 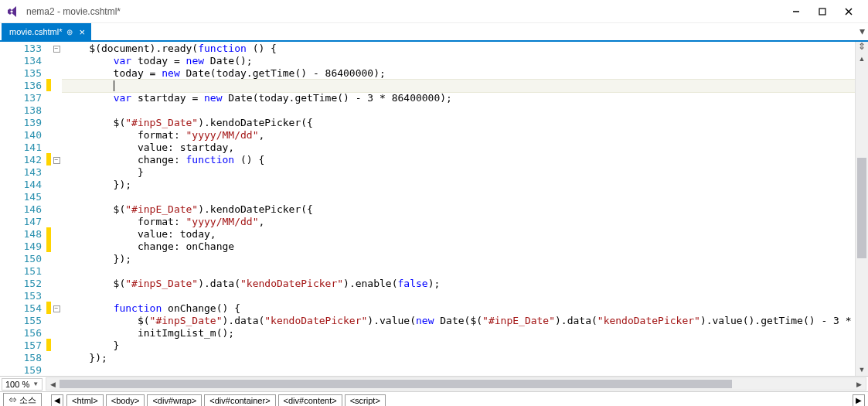 What do you see at coordinates (21, 49) in the screenshot?
I see `line-number: 133` at bounding box center [21, 49].